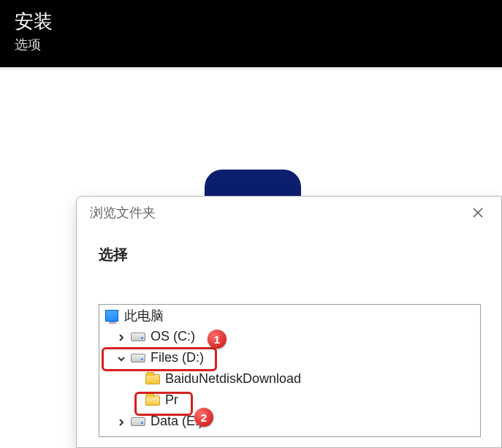 The image size is (502, 448). What do you see at coordinates (153, 379) in the screenshot?
I see `folder-icon` at bounding box center [153, 379].